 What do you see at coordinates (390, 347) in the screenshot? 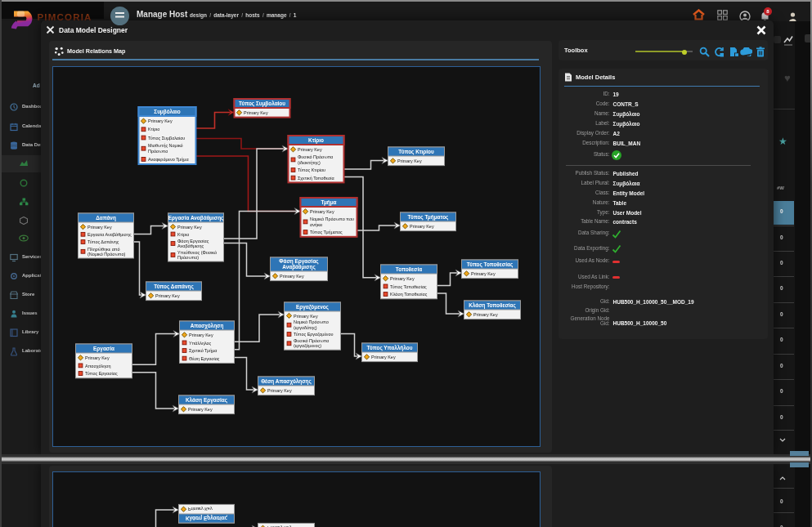
I see `svg-text: Τύπος Υπαλλήλου` at bounding box center [390, 347].